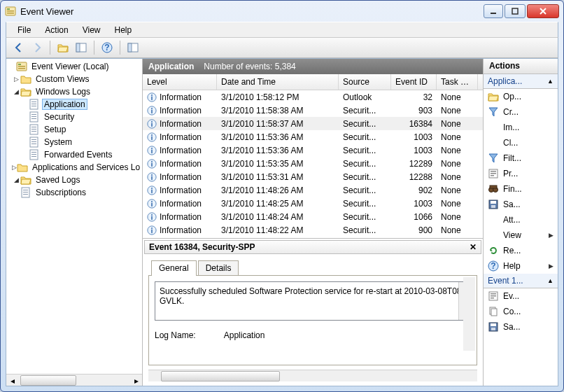 The height and width of the screenshot is (392, 564). I want to click on app-icon, so click(10, 11).